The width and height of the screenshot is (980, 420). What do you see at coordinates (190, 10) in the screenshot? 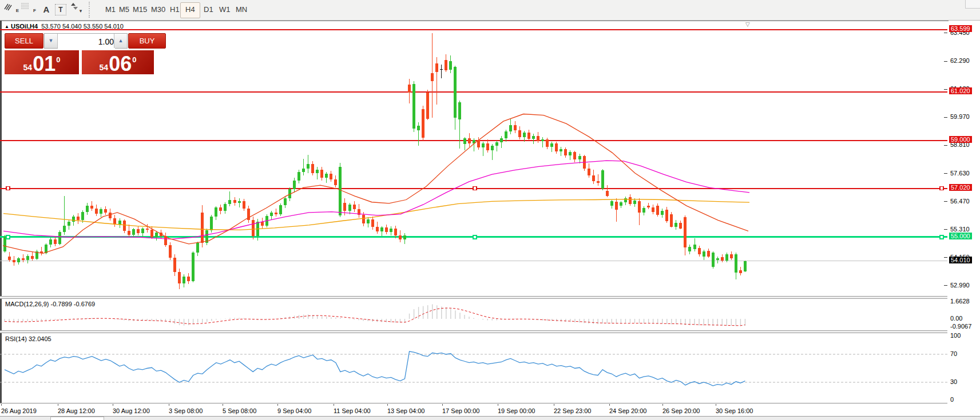
I see `timeframe-button-h4: H4` at bounding box center [190, 10].